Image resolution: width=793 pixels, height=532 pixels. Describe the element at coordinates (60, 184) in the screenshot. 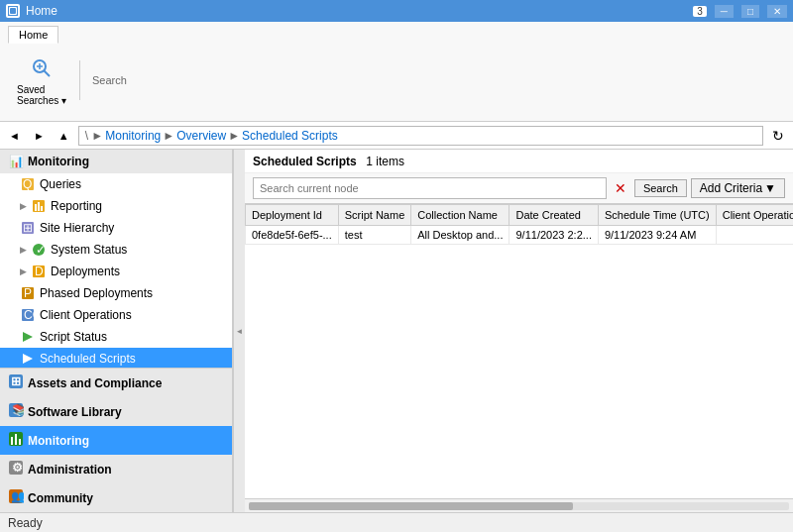

I see `sidebar-item-queries-label: Queries` at that location.